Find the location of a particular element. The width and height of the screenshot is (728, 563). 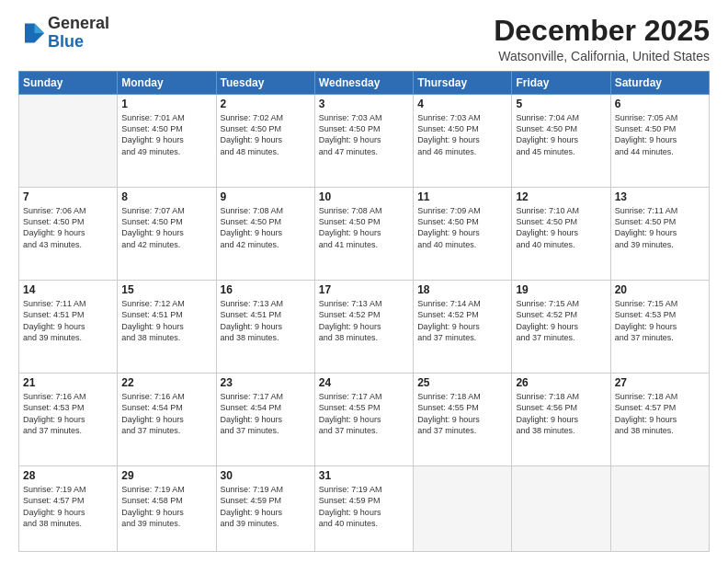

day-number: 16 is located at coordinates (266, 290).